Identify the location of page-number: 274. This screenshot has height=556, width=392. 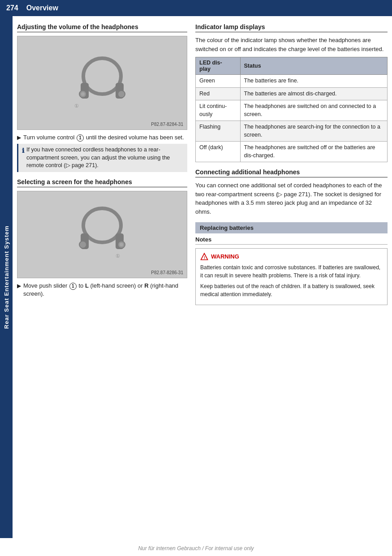
(13, 8).